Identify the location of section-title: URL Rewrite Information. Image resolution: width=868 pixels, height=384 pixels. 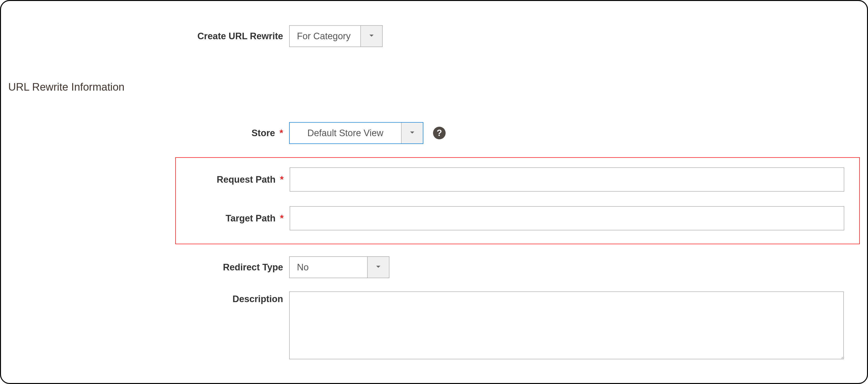
(434, 87).